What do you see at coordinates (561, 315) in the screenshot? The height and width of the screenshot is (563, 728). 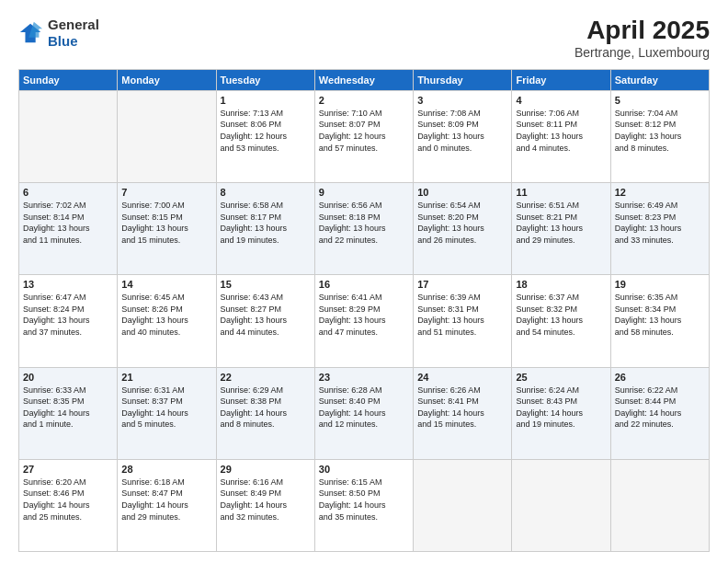 I see `day-info: Sunrise: 6:37 AM Sunset: 8:32 PM Dayligh…` at bounding box center [561, 315].